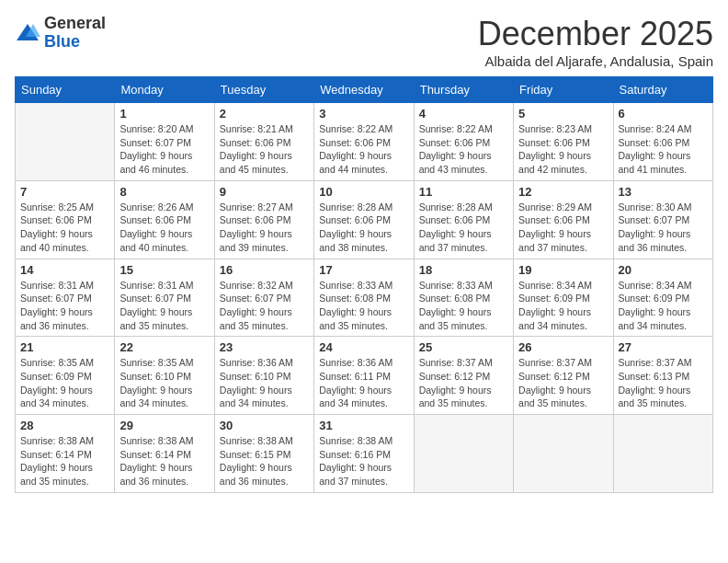 This screenshot has width=728, height=563. What do you see at coordinates (364, 270) in the screenshot?
I see `day-number: 17` at bounding box center [364, 270].